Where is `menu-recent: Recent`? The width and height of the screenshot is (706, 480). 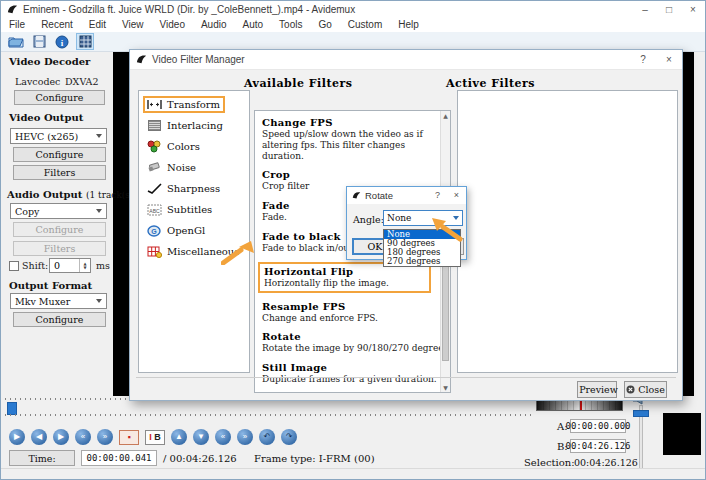 menu-recent: Recent is located at coordinates (57, 25).